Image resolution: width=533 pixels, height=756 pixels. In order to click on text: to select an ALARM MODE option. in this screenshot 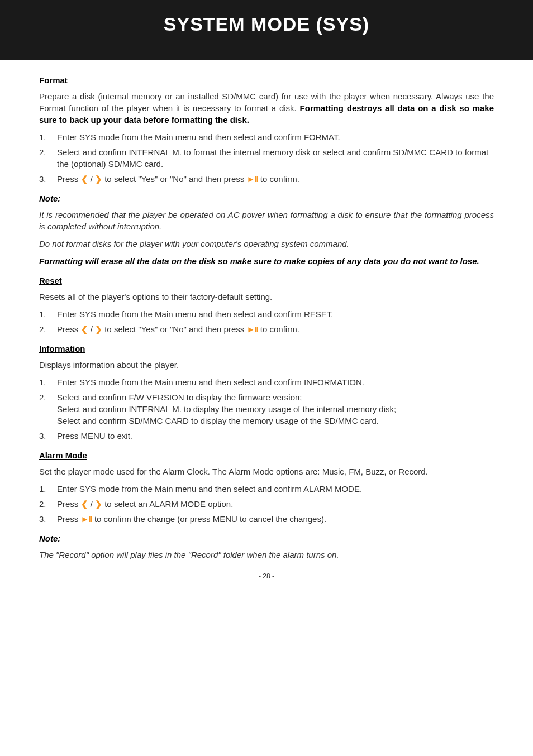, I will do `click(168, 504)`.